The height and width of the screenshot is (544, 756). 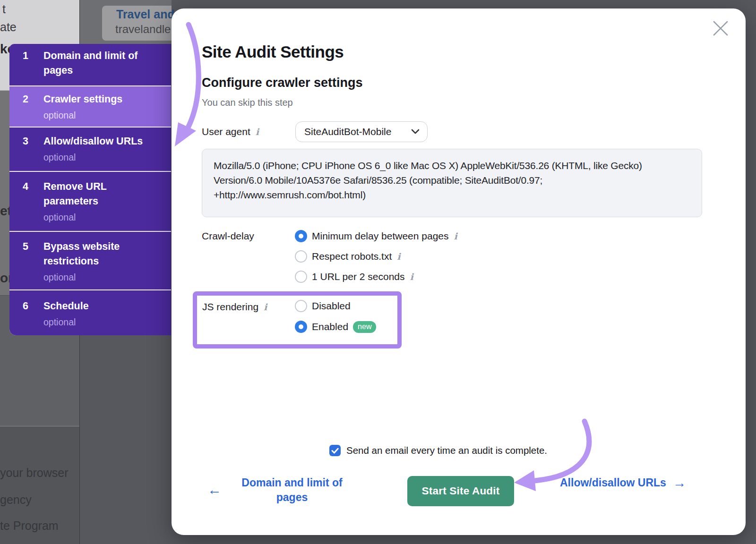 What do you see at coordinates (273, 52) in the screenshot?
I see `modal-title: Site Audit Settings` at bounding box center [273, 52].